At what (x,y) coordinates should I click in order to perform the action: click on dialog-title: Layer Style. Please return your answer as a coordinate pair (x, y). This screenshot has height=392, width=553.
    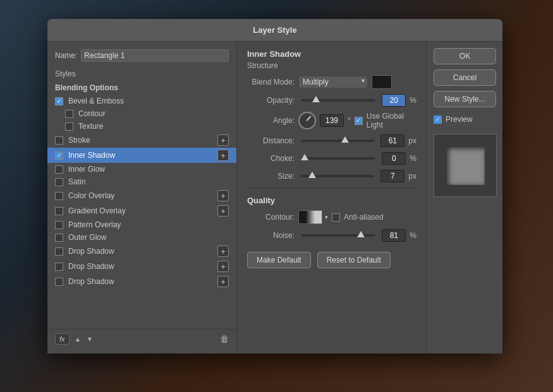
    Looking at the image, I should click on (274, 30).